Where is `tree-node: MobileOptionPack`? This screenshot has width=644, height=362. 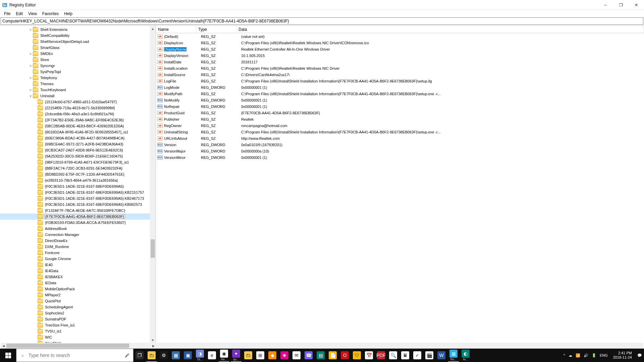 tree-node: MobileOptionPack is located at coordinates (78, 289).